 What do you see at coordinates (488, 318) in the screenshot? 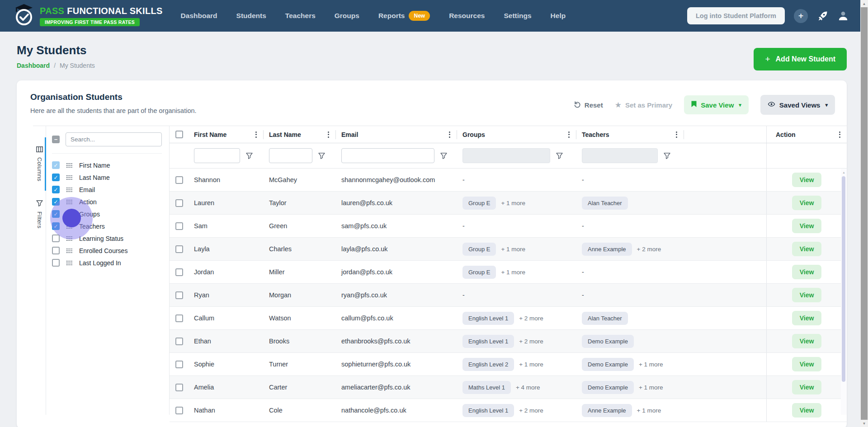
I see `groups-chip: English Level 1` at bounding box center [488, 318].